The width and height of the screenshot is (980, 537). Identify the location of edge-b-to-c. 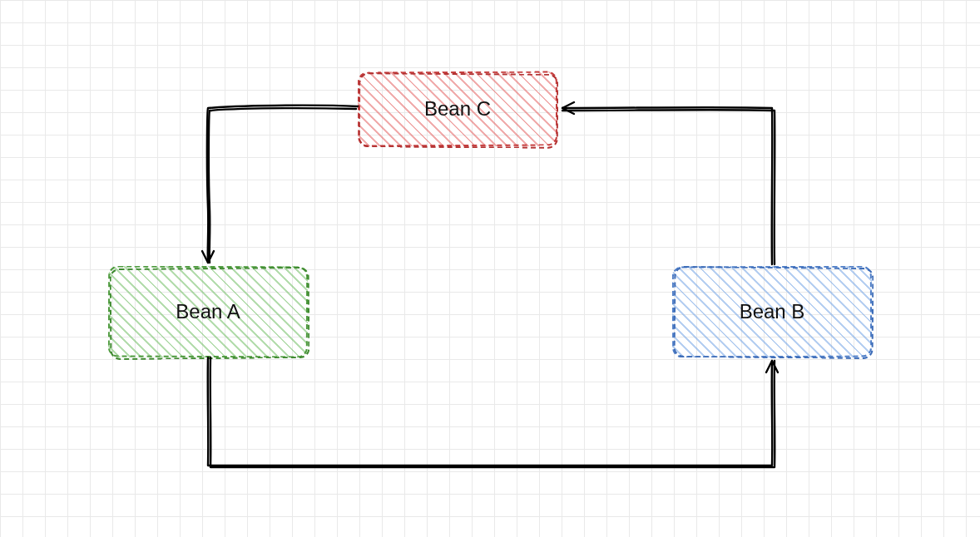
(669, 183).